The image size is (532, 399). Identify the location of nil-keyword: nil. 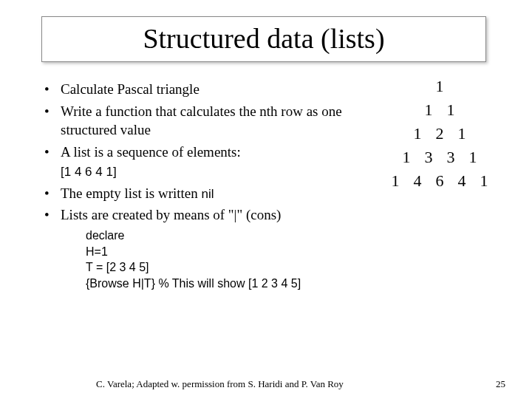
(208, 194).